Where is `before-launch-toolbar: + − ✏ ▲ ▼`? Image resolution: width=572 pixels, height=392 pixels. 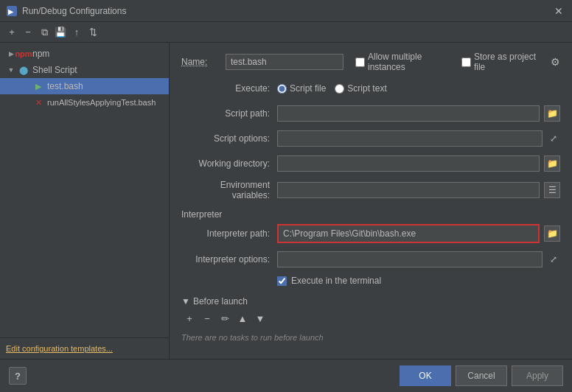
before-launch-toolbar: + − ✏ ▲ ▼ is located at coordinates (371, 318).